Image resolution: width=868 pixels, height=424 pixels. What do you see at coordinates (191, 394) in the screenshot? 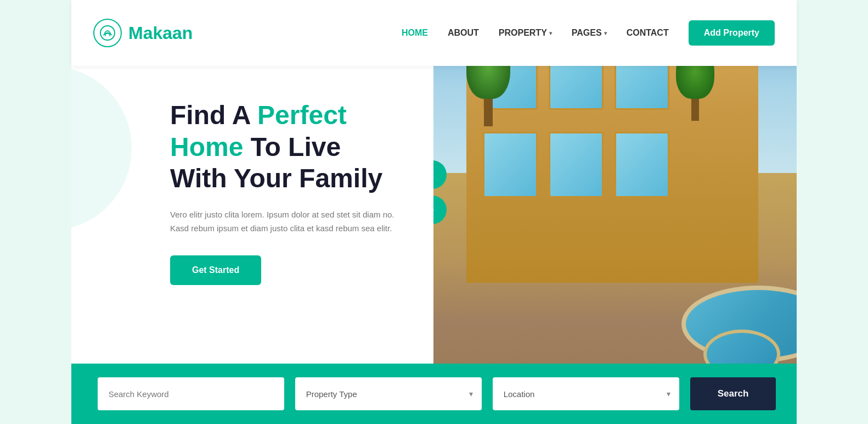
I see `search-keyword-input` at bounding box center [191, 394].